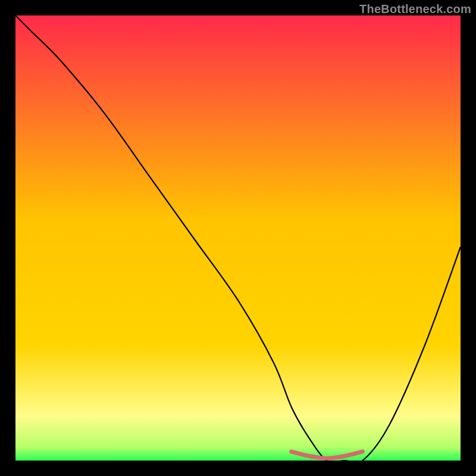  Describe the element at coordinates (415, 10) in the screenshot. I see `attribution-label: TheBottleneck.com` at that location.